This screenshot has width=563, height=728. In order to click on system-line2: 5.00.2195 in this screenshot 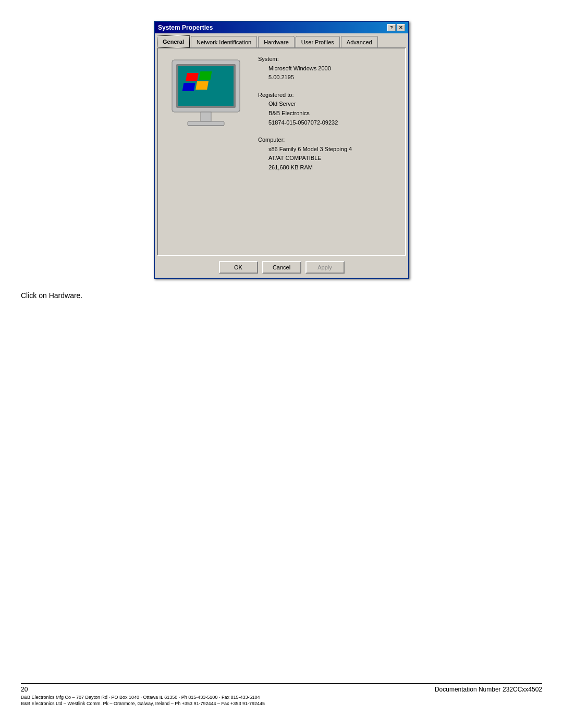, I will do `click(334, 78)`.